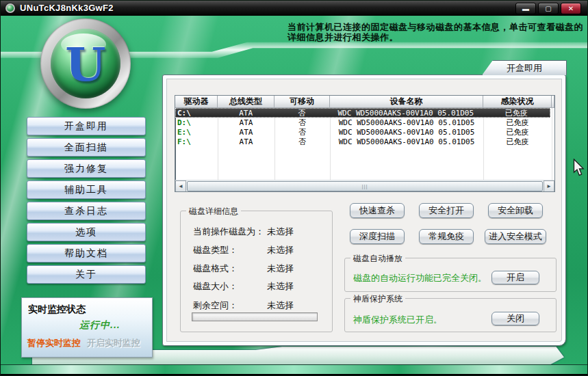 The height and width of the screenshot is (376, 588). I want to click on realtime-monitor-panel: 实时监控状态 运行中... 暂停实时监控 开启实时监控, so click(87, 327).